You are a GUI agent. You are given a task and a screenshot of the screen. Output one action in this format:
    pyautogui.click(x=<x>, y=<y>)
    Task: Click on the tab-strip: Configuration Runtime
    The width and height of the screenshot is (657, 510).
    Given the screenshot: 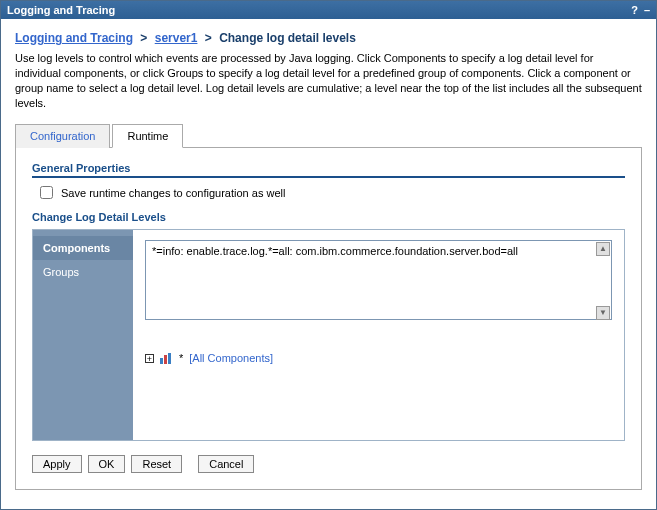 What is the action you would take?
    pyautogui.click(x=328, y=136)
    